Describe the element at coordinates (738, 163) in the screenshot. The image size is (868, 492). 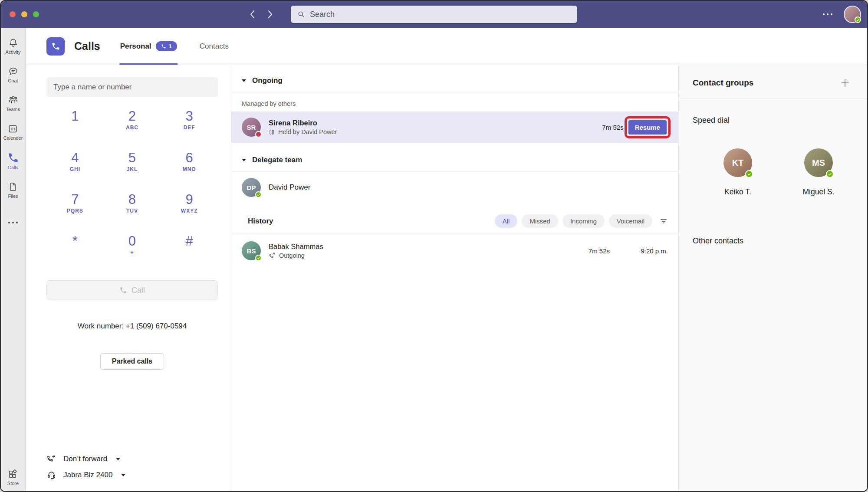
I see `avatar-initials: KT` at that location.